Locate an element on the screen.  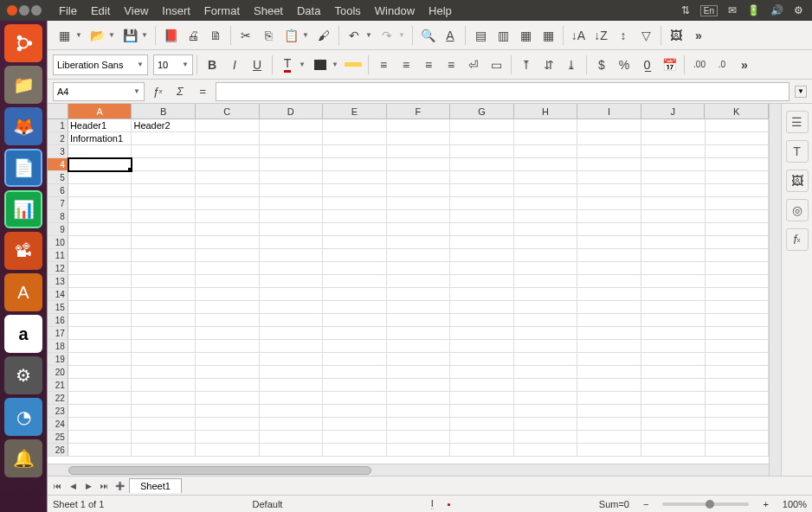
cell-A17 is located at coordinates (100, 334).